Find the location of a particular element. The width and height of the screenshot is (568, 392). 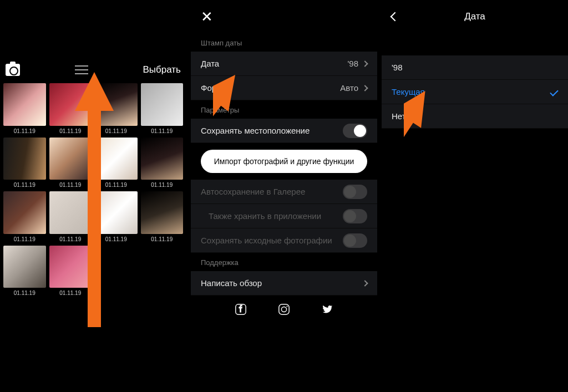

date-row: Дата '98 is located at coordinates (284, 64).